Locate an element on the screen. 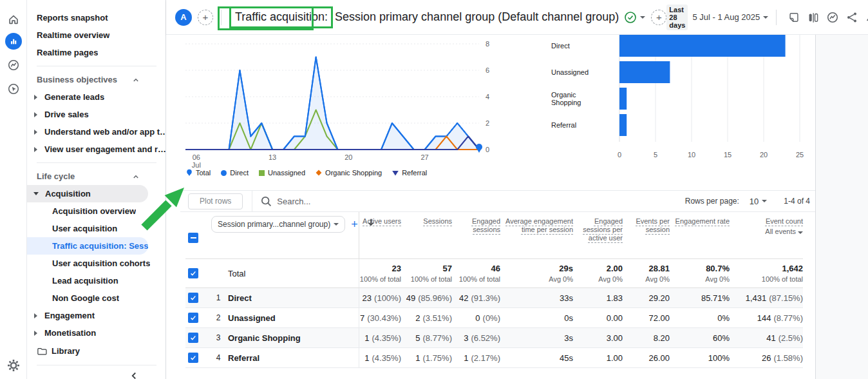  table-total-row: Total 23100% of total 57100% of total 46… is located at coordinates (495, 273).